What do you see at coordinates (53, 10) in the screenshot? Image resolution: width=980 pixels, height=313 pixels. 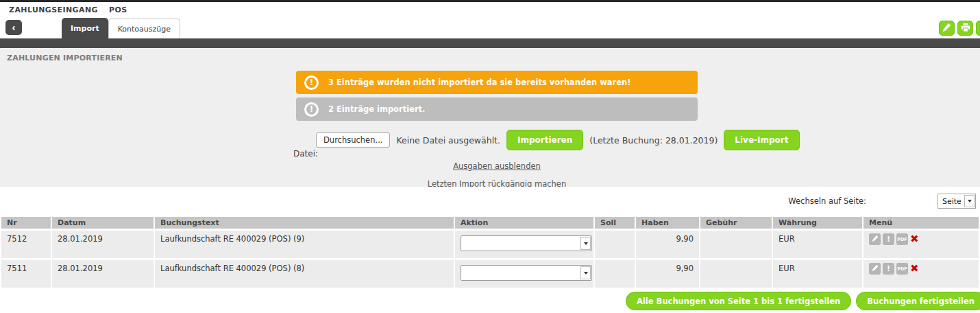 I see `breadcrumb-section: ZAHLUNGSEINGANG` at bounding box center [53, 10].